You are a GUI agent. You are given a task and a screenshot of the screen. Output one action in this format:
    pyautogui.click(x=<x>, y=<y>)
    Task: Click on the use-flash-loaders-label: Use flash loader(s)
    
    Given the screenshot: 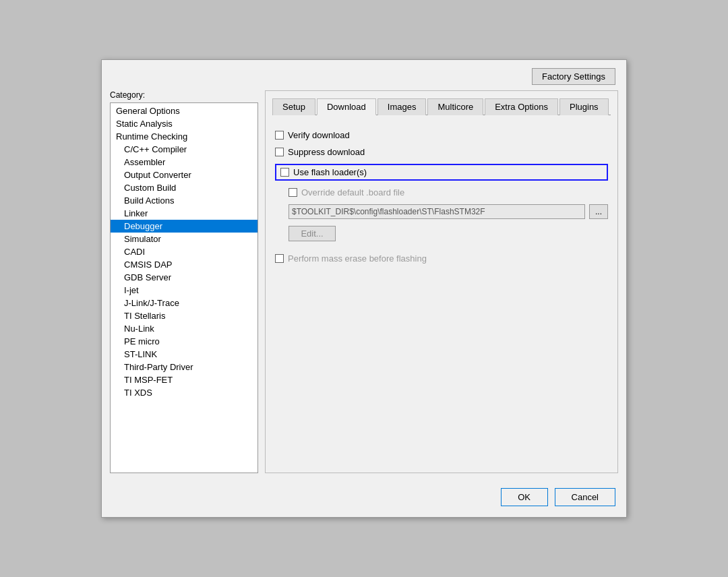 What is the action you would take?
    pyautogui.click(x=330, y=173)
    